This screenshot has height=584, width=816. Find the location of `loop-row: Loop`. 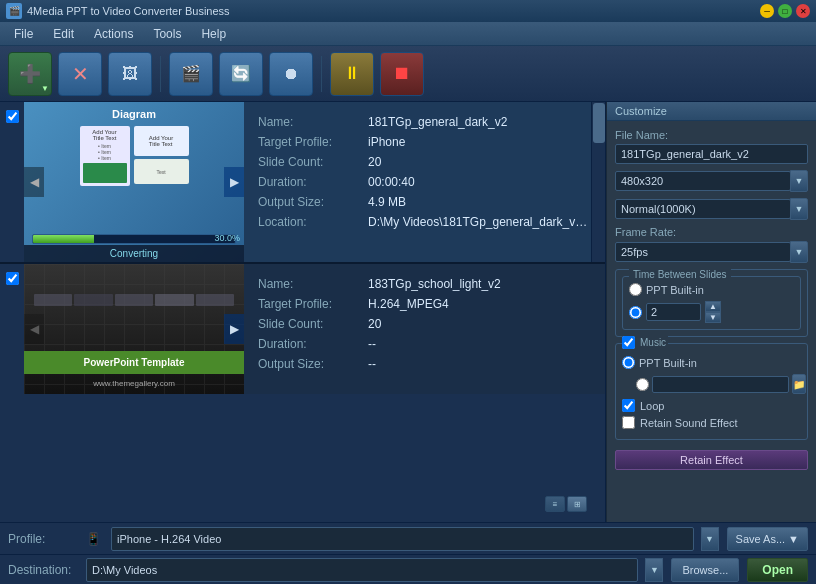

loop-row: Loop is located at coordinates (712, 406).